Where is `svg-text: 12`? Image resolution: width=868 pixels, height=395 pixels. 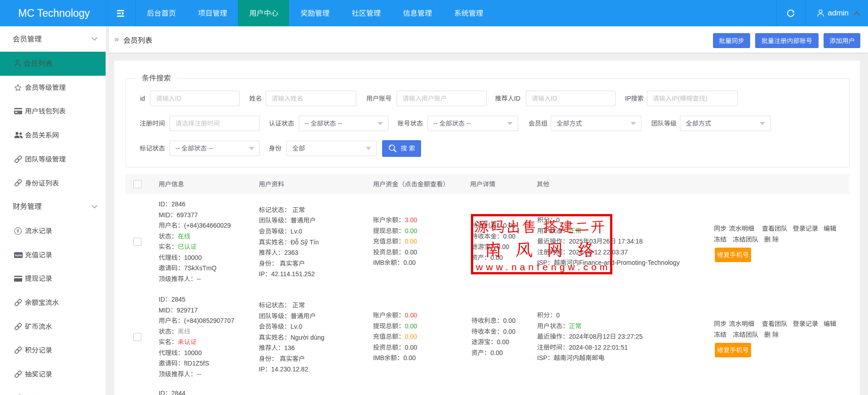
svg-text: 12 is located at coordinates (606, 336).